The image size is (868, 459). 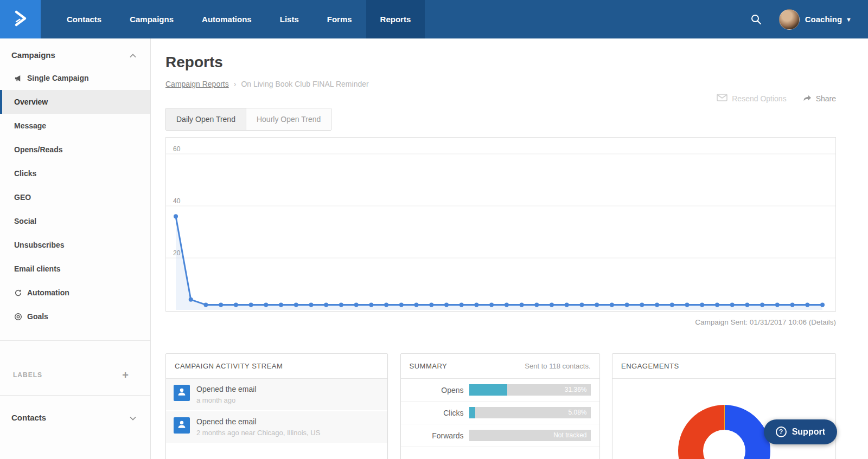 What do you see at coordinates (75, 245) in the screenshot?
I see `sidebar-item-unsubscribes: Unsubscribes` at bounding box center [75, 245].